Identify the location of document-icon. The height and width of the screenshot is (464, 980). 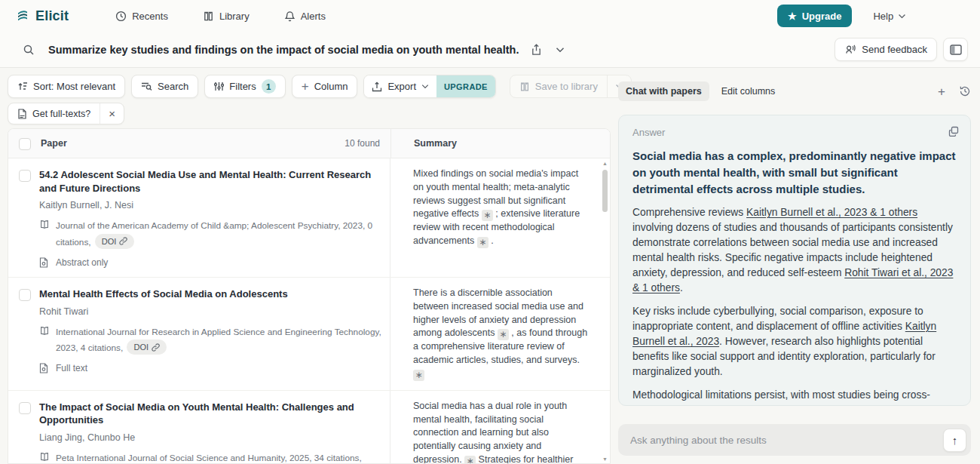
(44, 368).